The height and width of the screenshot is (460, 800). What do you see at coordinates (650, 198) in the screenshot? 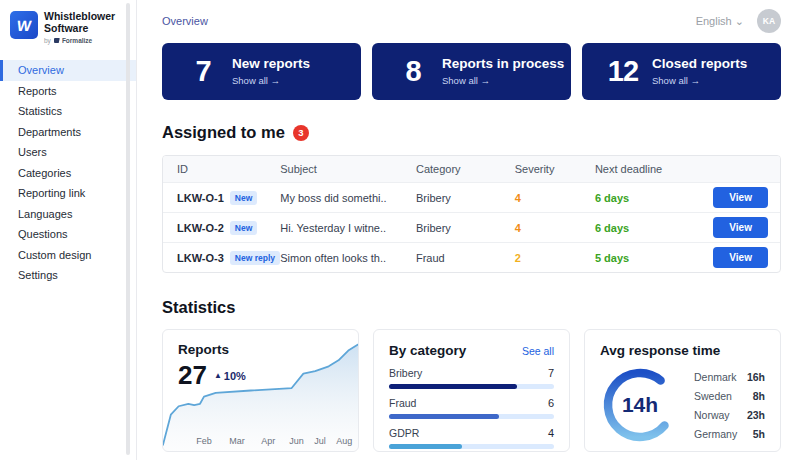
I see `report-deadline: 6 days` at bounding box center [650, 198].